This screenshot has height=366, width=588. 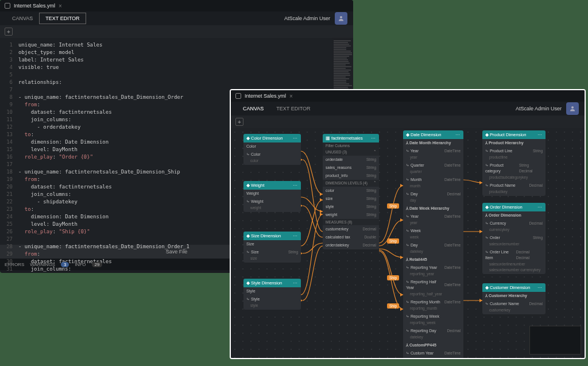 What do you see at coordinates (65, 264) in the screenshot?
I see `warnings-count: 3` at bounding box center [65, 264].